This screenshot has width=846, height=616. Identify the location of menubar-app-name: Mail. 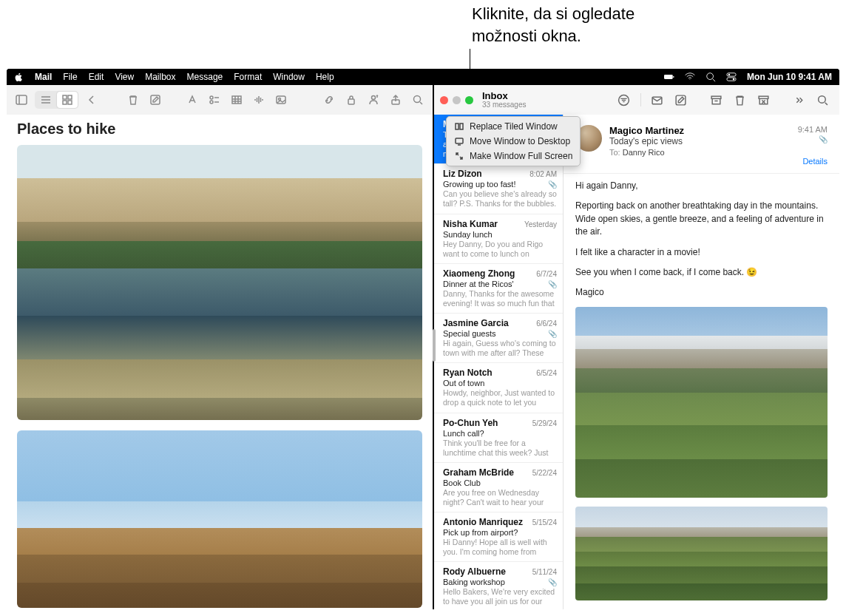
(43, 77).